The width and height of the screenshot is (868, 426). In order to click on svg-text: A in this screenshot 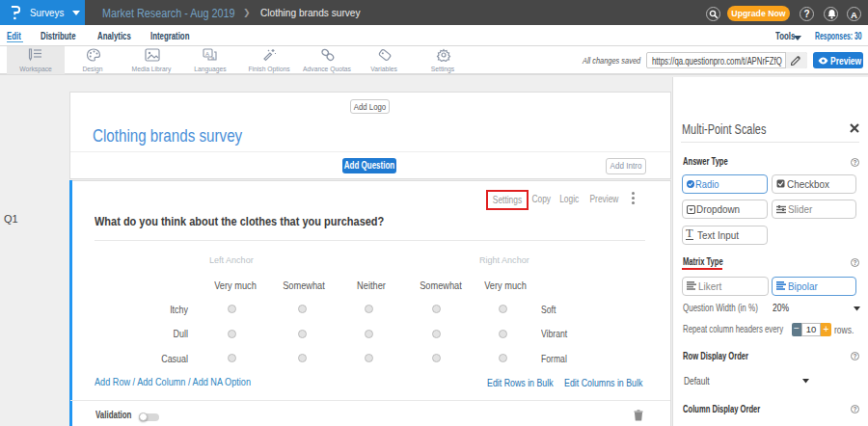, I will do `click(207, 54)`.